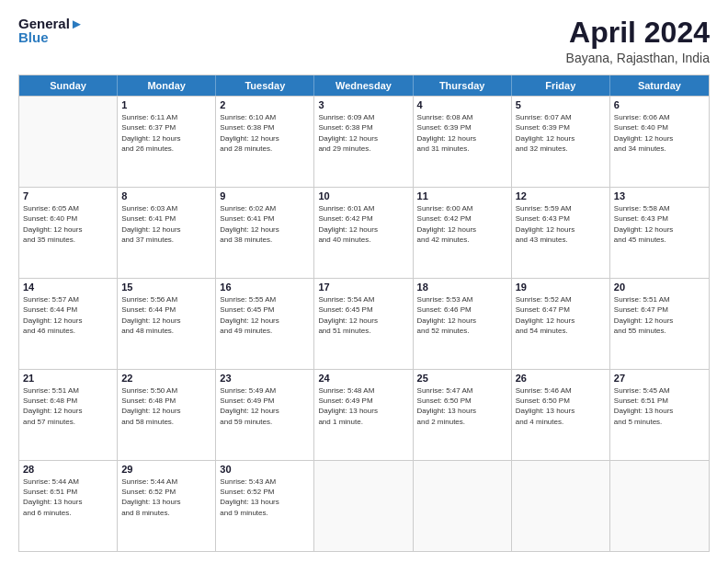  I want to click on calendar-cell: 27Sunrise: 5:45 AM Sunset: 6:51 PM Dayli…, so click(660, 415).